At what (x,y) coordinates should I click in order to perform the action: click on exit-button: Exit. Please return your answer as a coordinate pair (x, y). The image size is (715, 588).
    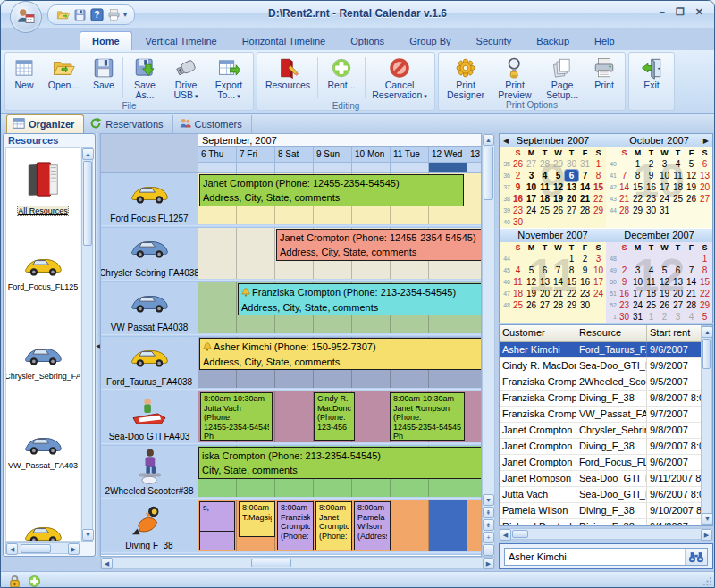
    Looking at the image, I should click on (652, 72).